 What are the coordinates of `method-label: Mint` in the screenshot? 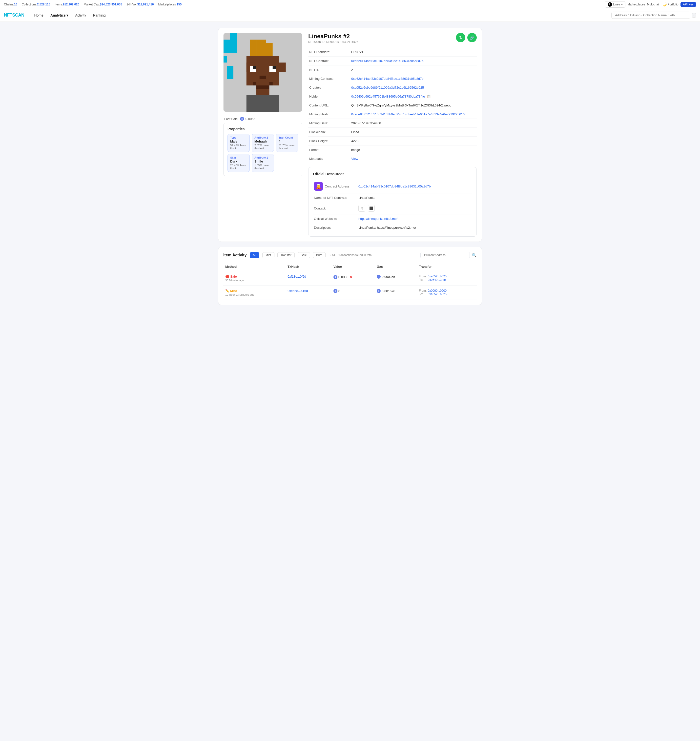 It's located at (234, 291).